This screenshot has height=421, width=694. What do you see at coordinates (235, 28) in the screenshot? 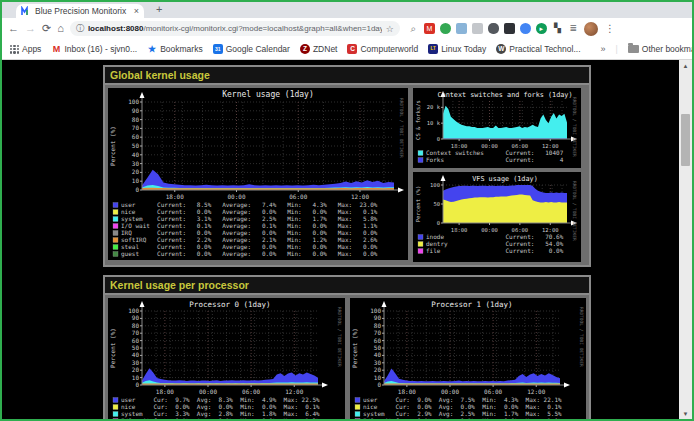
I see `omnibox: ⓘ localhost:8080/monitorix-cgi/monitorix…` at bounding box center [235, 28].